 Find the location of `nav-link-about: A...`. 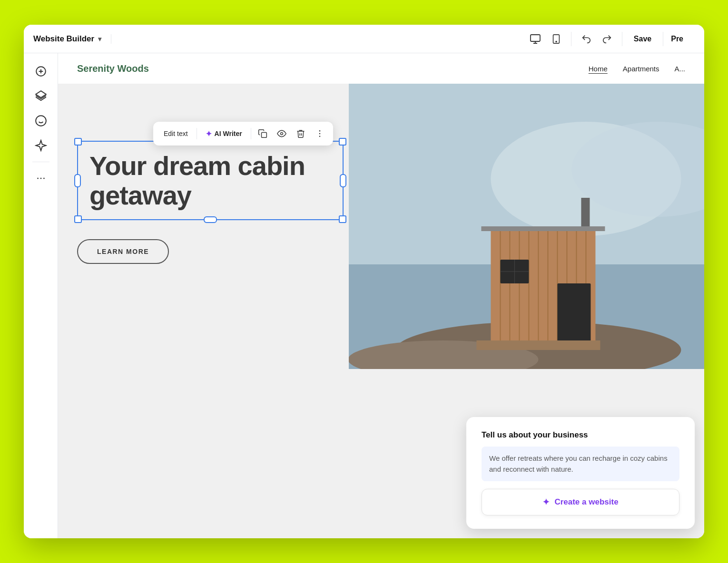

nav-link-about: A... is located at coordinates (679, 68).